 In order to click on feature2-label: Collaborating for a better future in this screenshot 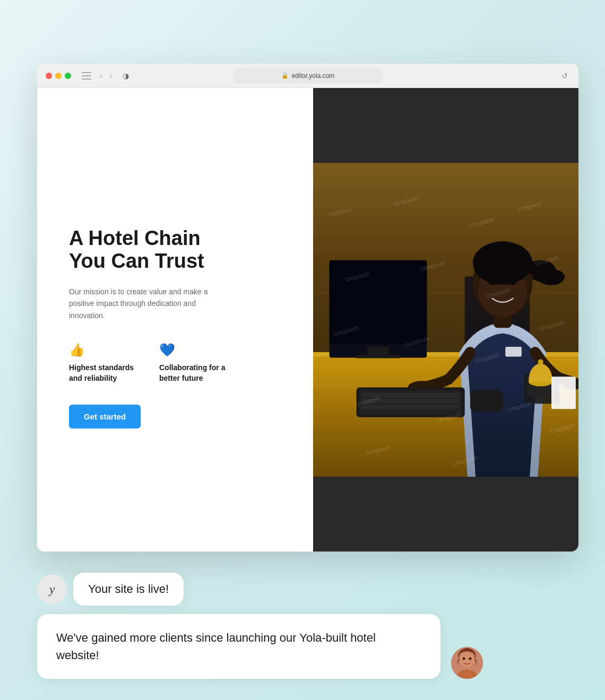, I will do `click(194, 373)`.